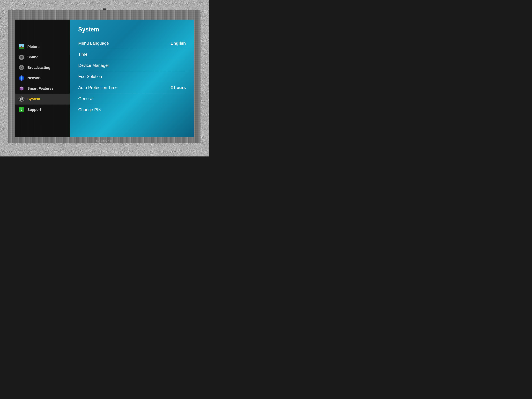 Image resolution: width=532 pixels, height=399 pixels. What do you see at coordinates (104, 9) in the screenshot?
I see `camera-bump` at bounding box center [104, 9].